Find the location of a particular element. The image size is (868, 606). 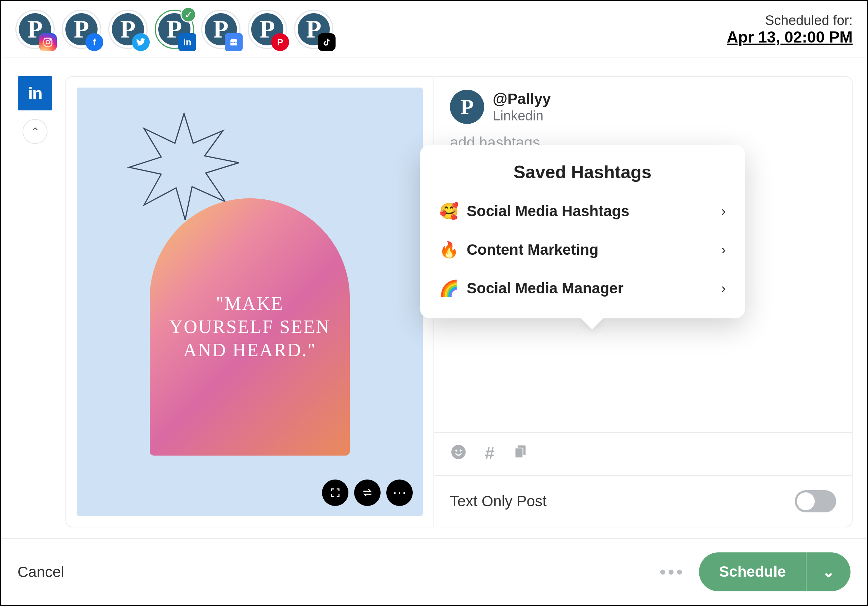

google-business-icon is located at coordinates (234, 42).